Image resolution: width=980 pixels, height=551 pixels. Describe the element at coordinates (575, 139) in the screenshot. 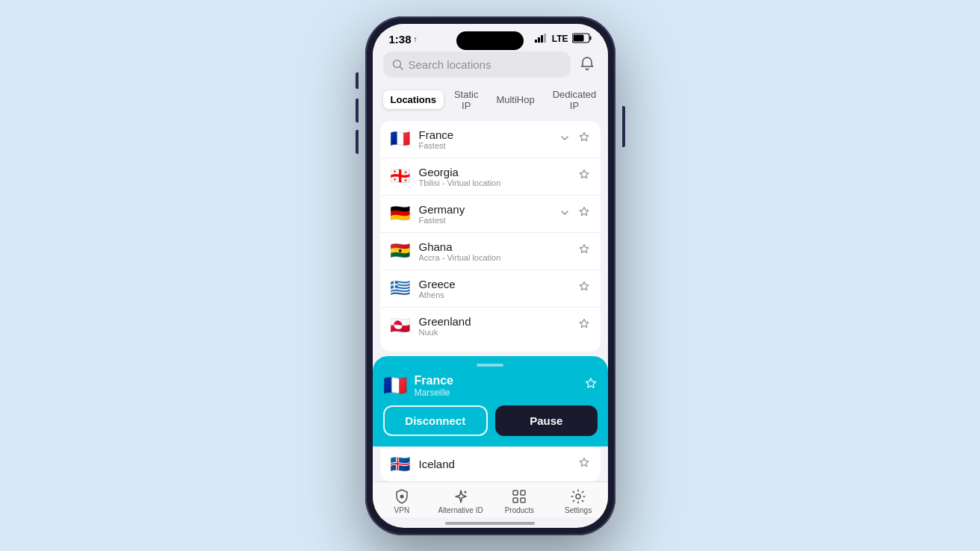

I see `france-actions` at that location.